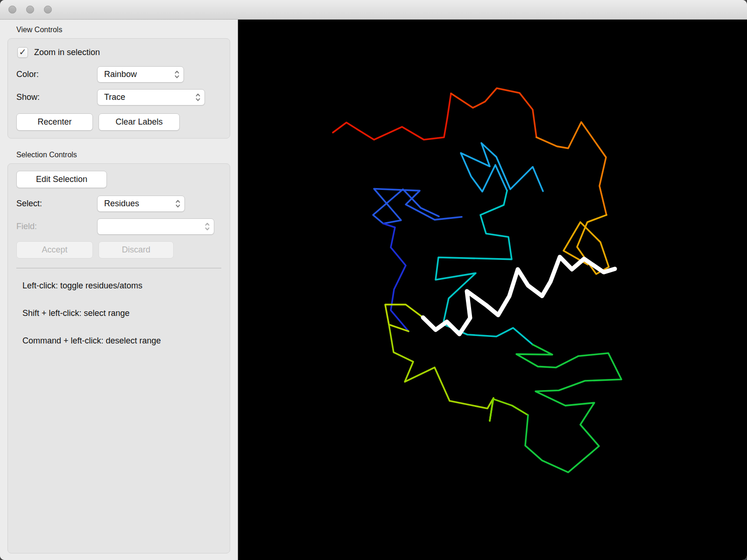 The image size is (747, 560). I want to click on color-label: Color:, so click(57, 75).